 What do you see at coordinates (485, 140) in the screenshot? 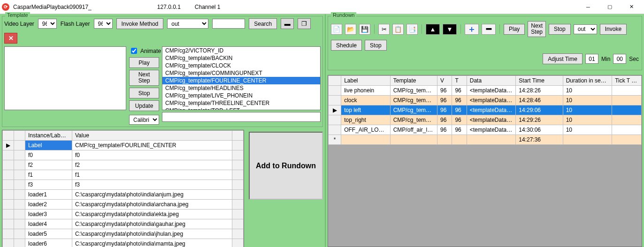
I see `rundown-row: *14:27:36` at bounding box center [485, 140].